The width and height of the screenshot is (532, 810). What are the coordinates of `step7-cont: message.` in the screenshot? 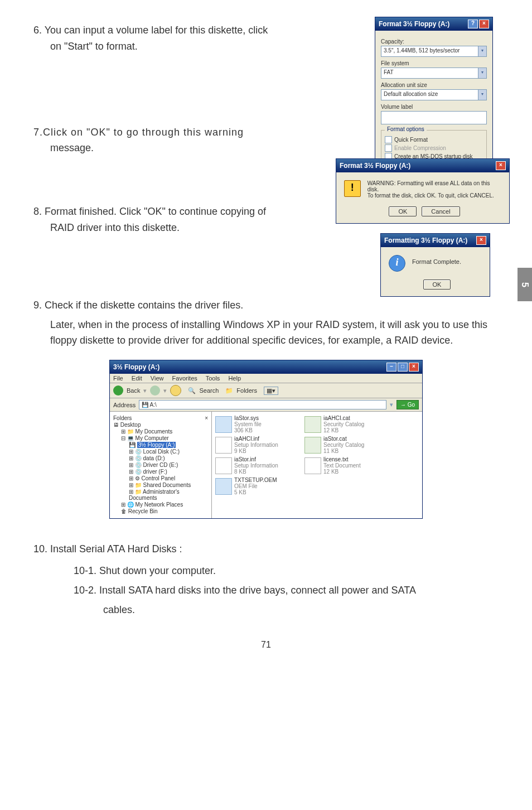 It's located at (64, 148).